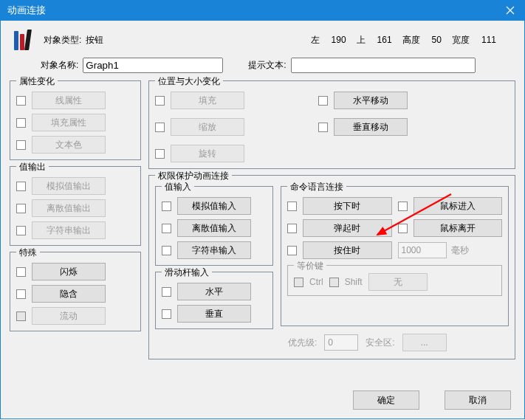 The height and width of the screenshot is (420, 525). I want to click on release-checkbox, so click(292, 229).